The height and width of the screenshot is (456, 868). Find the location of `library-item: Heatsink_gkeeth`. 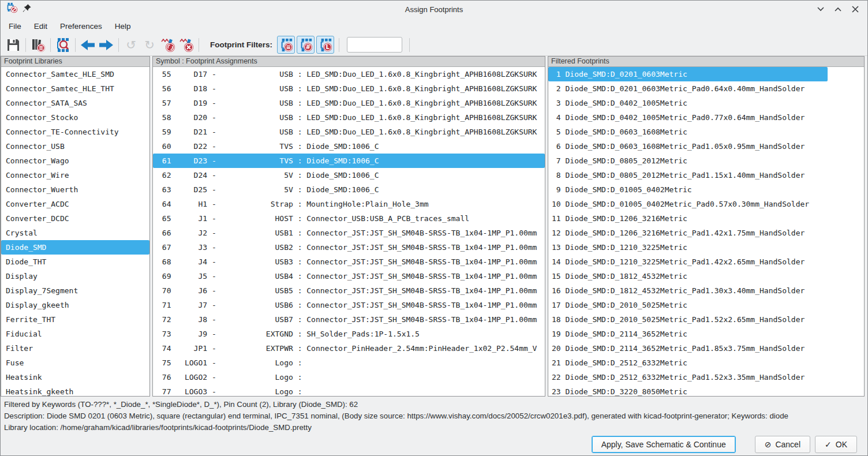

library-item: Heatsink_gkeeth is located at coordinates (75, 390).